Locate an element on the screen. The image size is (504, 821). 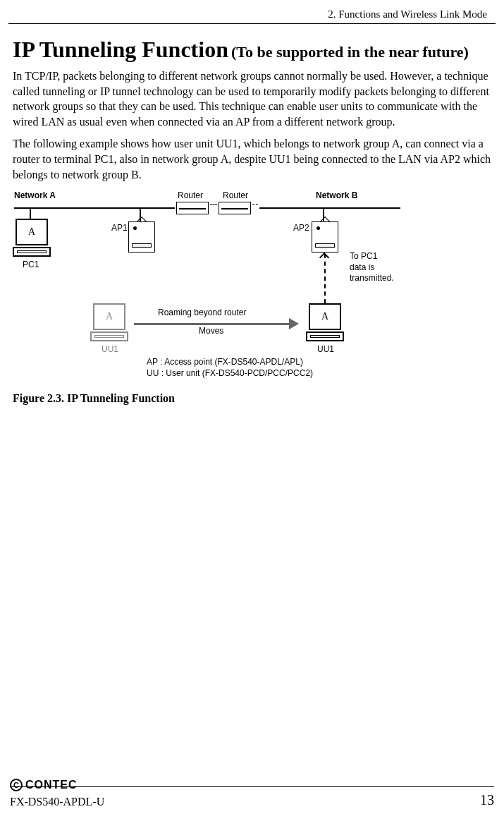
bus-line-a is located at coordinates (94, 208).